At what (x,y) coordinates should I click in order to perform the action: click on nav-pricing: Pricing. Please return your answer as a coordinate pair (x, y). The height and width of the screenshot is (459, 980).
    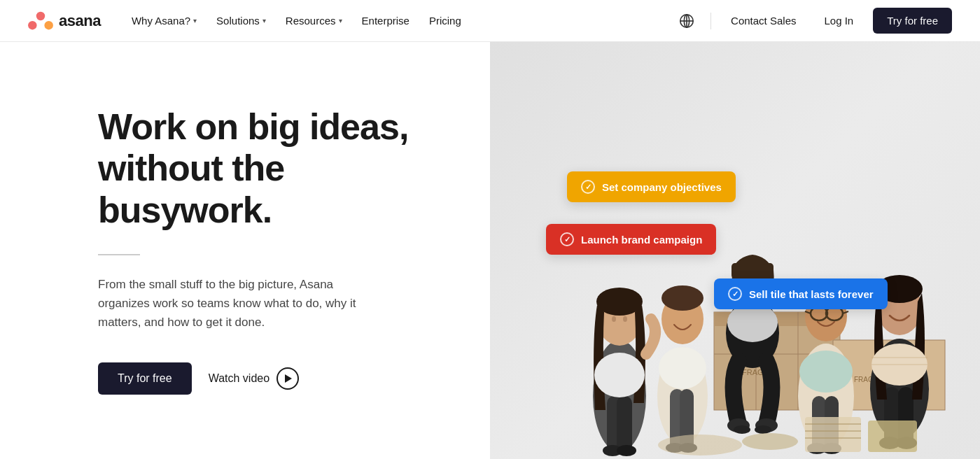
    Looking at the image, I should click on (445, 21).